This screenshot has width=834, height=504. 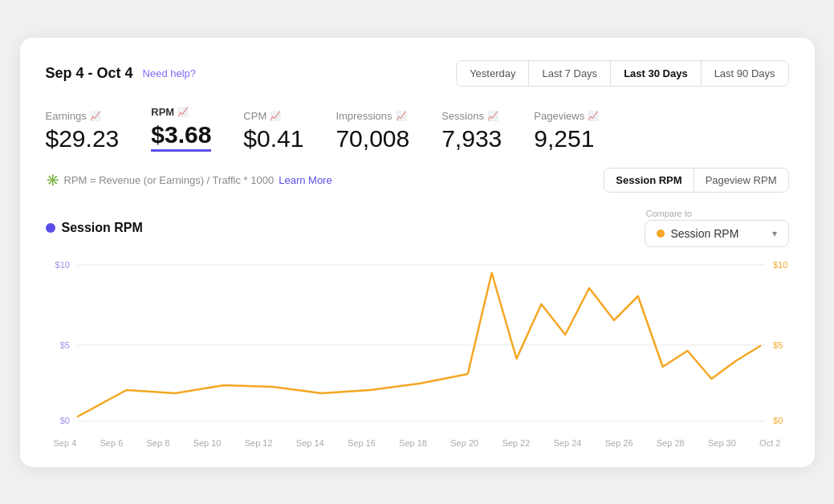 I want to click on x-label-14: Oct 2, so click(x=770, y=443).